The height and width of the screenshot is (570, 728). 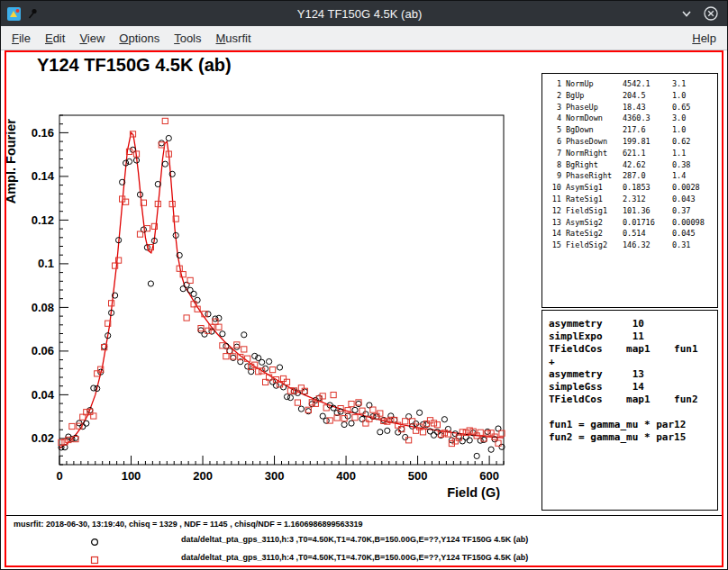 What do you see at coordinates (632, 119) in the screenshot?
I see `param-row-NormDown: 4NormDown4360.33.0` at bounding box center [632, 119].